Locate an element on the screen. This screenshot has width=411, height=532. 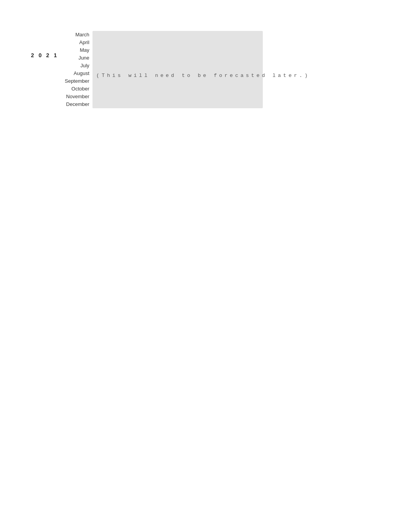
month-label: November is located at coordinates (78, 97).